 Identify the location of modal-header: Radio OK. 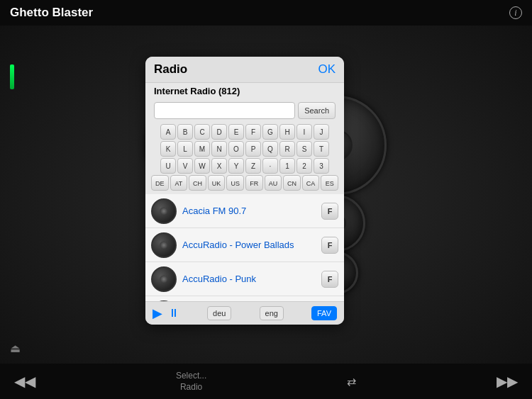
(245, 69).